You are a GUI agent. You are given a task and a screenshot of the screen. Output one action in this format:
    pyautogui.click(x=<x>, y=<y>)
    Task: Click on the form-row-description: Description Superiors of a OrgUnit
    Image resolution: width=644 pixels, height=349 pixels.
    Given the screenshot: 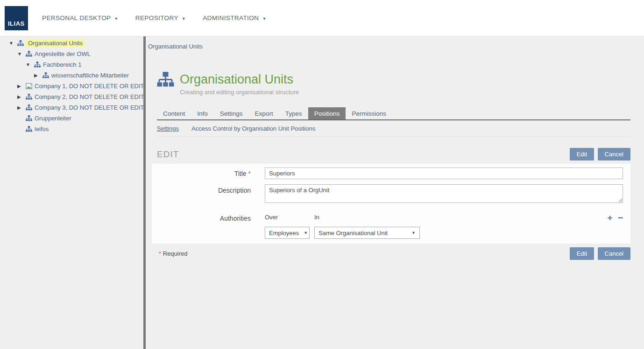 What is the action you would take?
    pyautogui.click(x=388, y=195)
    